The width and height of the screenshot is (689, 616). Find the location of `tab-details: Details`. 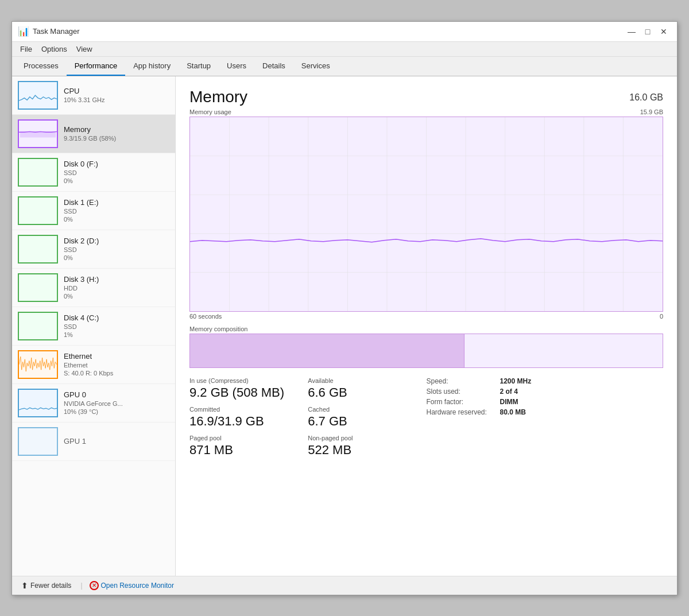

tab-details: Details is located at coordinates (274, 67).